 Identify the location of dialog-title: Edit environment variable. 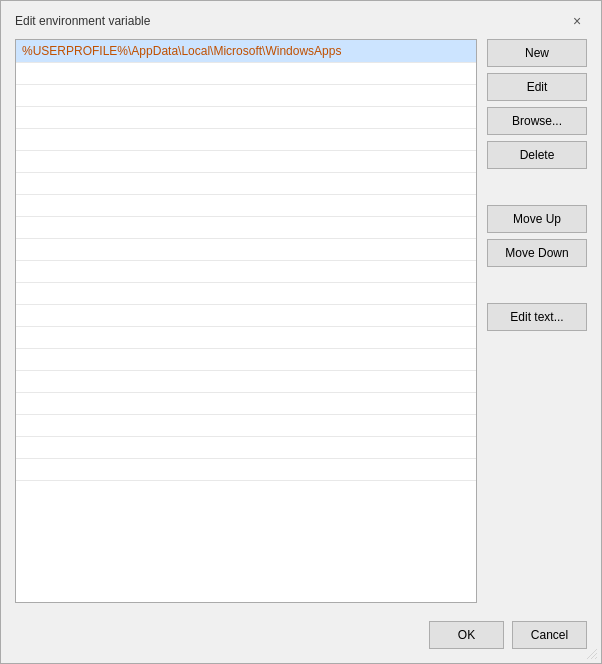
(82, 21).